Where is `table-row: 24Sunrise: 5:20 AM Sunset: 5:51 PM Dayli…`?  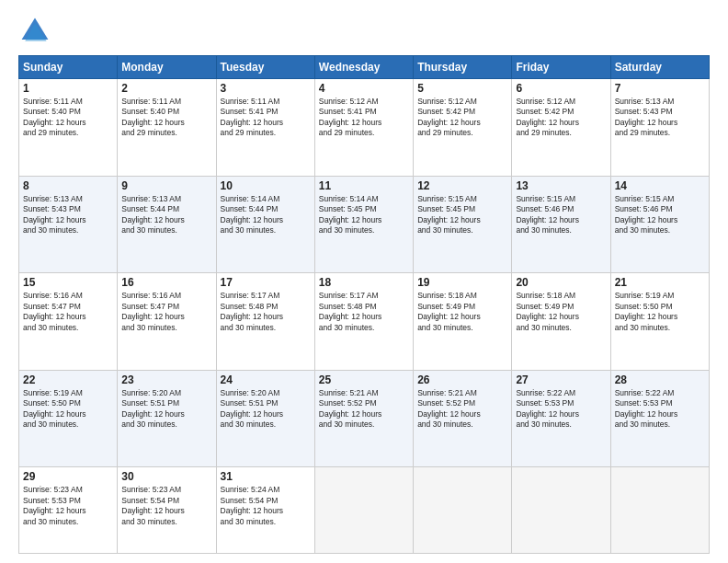
table-row: 24Sunrise: 5:20 AM Sunset: 5:51 PM Dayli… is located at coordinates (265, 419).